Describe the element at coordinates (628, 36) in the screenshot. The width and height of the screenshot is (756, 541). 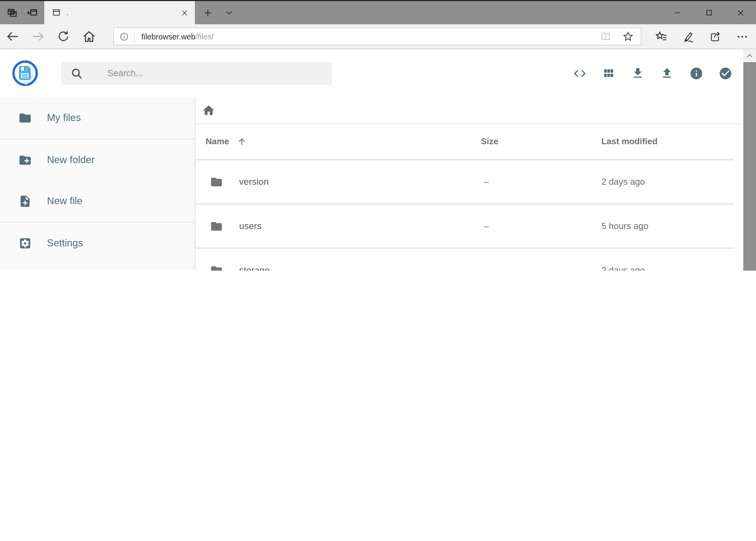
I see `favorite-star-icon` at that location.